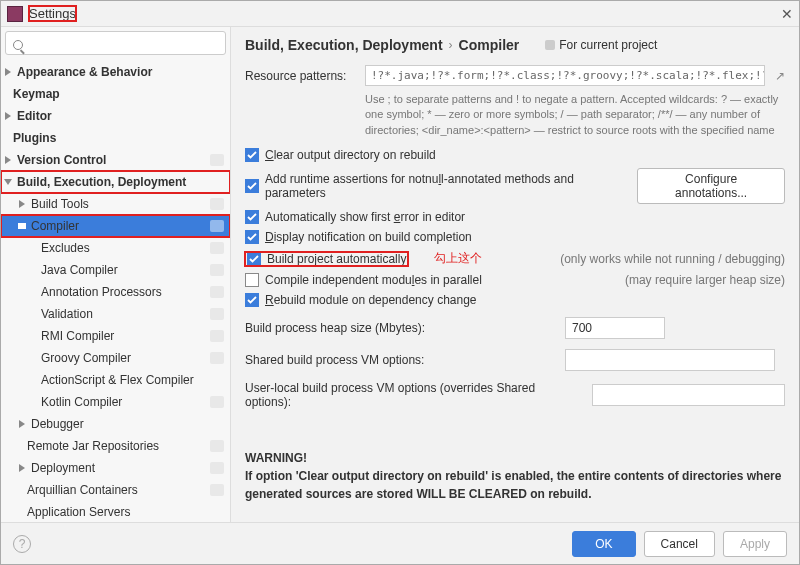 This screenshot has width=800, height=565. What do you see at coordinates (400, 14) in the screenshot?
I see `titlebar: Settings ✕` at bounding box center [400, 14].